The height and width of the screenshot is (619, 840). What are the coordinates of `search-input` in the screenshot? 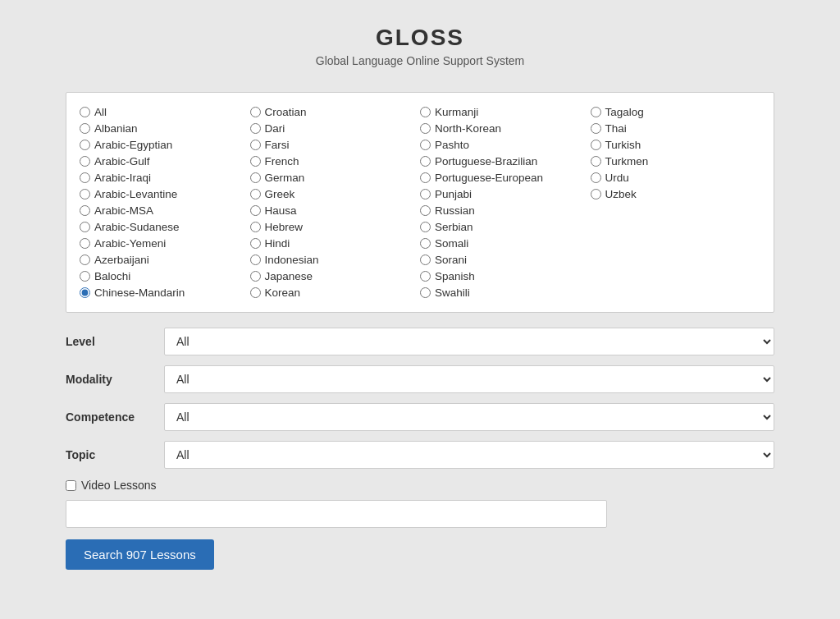 It's located at (336, 514).